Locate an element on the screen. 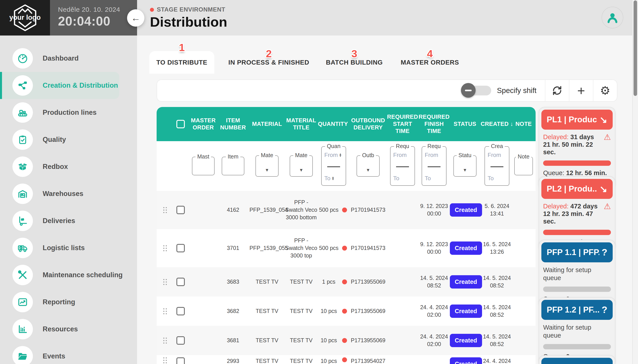  warehouse-icon is located at coordinates (23, 194).